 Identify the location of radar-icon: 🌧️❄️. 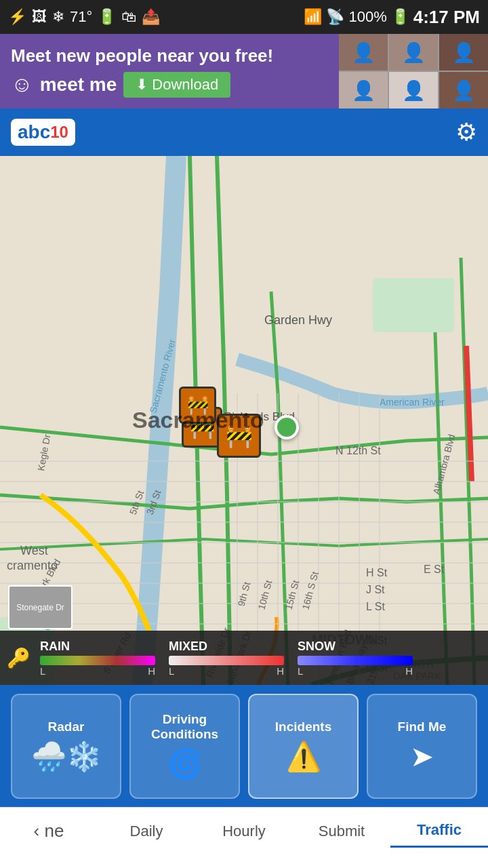
(66, 757).